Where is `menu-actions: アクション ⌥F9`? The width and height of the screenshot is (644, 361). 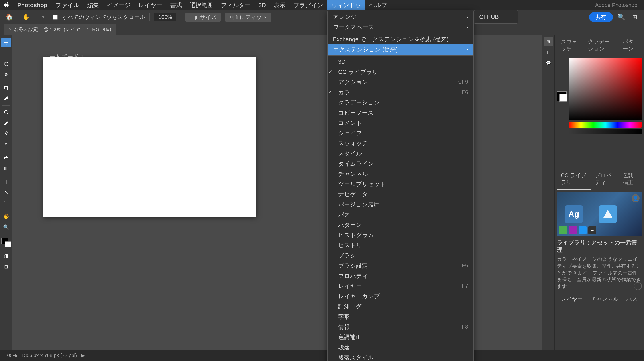 menu-actions: アクション ⌥F9 is located at coordinates (400, 82).